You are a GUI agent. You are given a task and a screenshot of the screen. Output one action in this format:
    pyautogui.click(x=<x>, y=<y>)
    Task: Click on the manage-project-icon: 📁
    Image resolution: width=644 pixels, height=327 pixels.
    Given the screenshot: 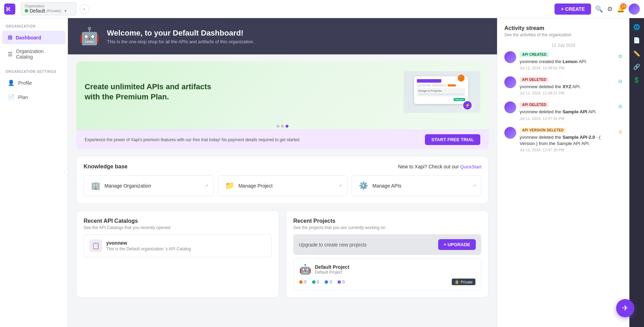 What is the action you would take?
    pyautogui.click(x=230, y=186)
    